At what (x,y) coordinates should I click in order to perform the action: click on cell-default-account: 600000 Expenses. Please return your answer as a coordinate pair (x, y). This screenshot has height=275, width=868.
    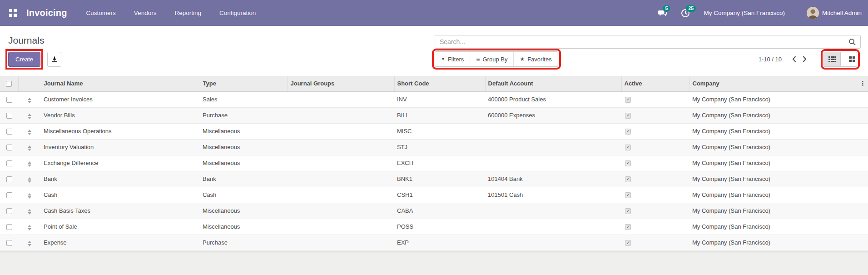
    Looking at the image, I should click on (553, 115).